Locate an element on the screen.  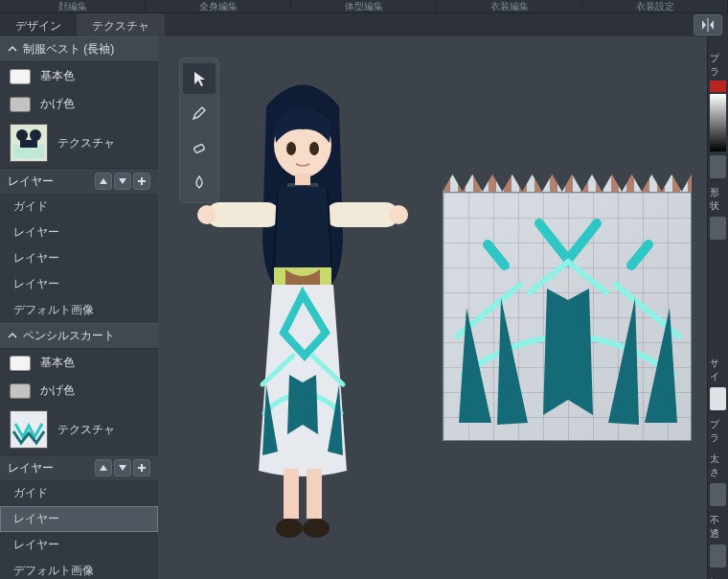
top-menu-item: 衣装編集 is located at coordinates (510, 6).